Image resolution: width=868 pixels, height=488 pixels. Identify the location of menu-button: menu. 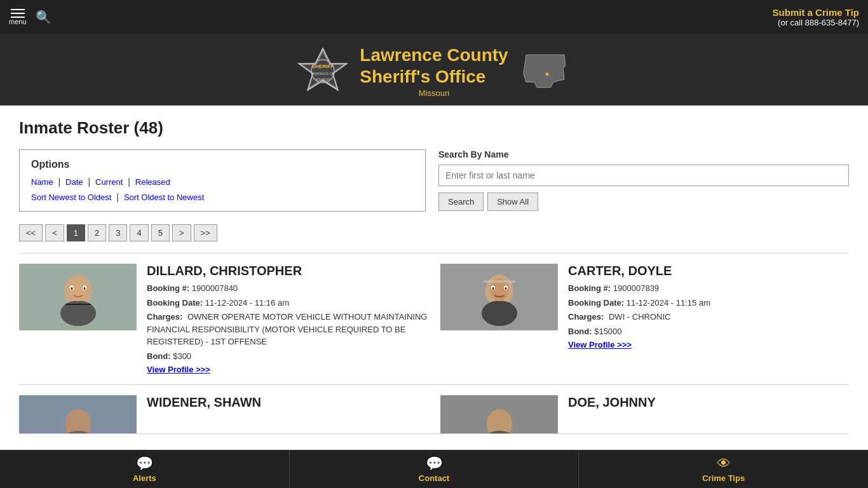
(18, 17).